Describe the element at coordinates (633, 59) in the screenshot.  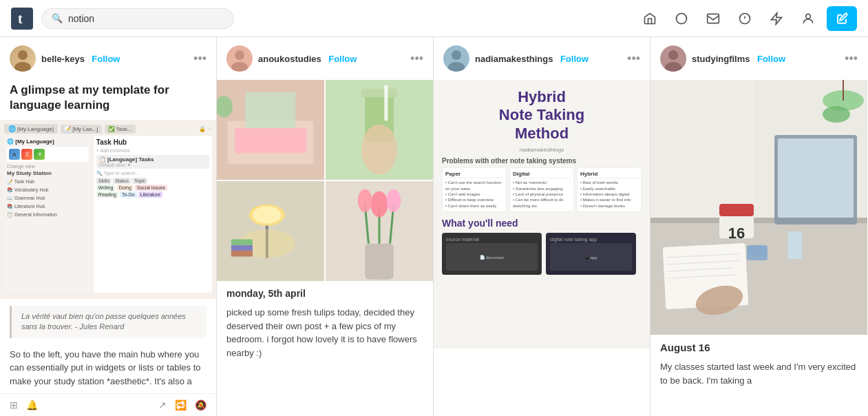
I see `more-button-3: •••` at that location.